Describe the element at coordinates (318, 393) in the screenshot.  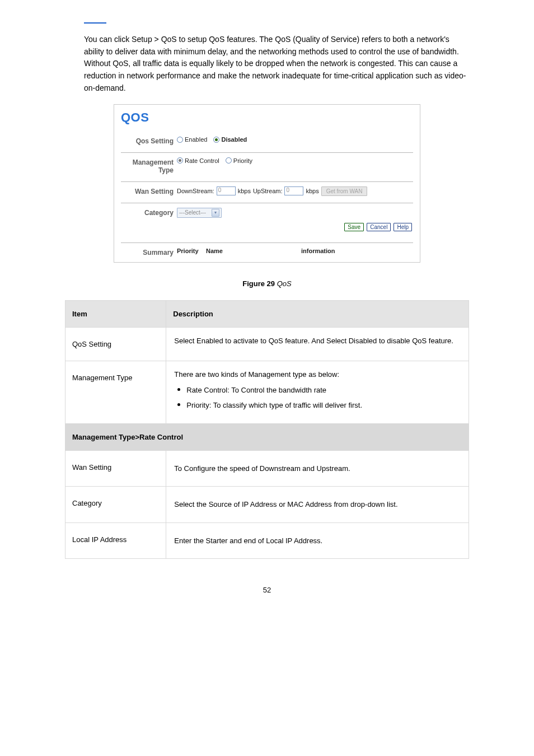
I see `cell-management-type-desc: There are two kinds of Management type a…` at that location.